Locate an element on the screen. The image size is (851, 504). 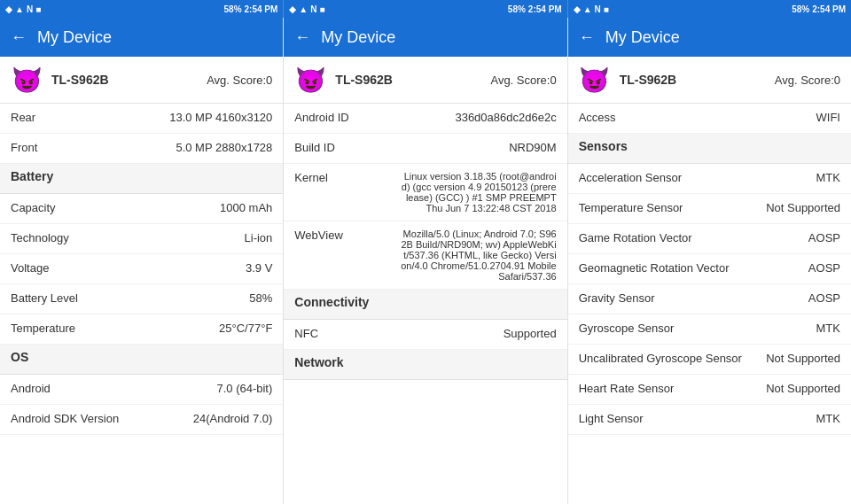
notif-icon-1: ■ is located at coordinates (38, 9).